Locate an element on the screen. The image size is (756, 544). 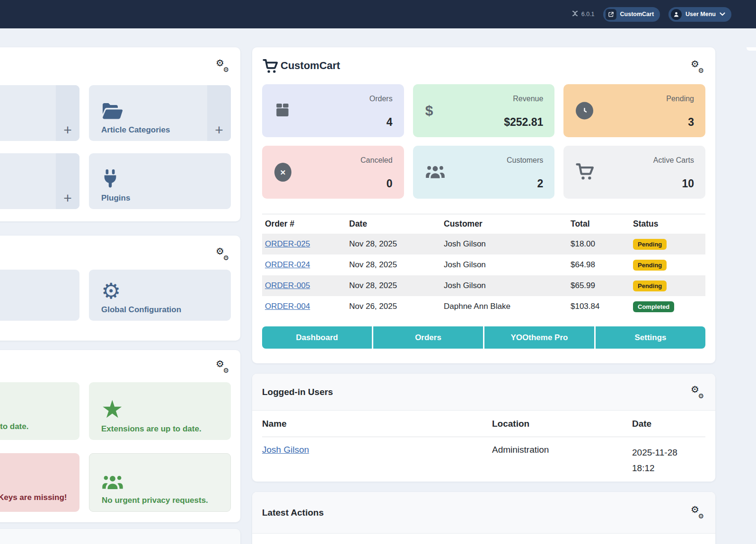
orders-button: Orders is located at coordinates (428, 338).